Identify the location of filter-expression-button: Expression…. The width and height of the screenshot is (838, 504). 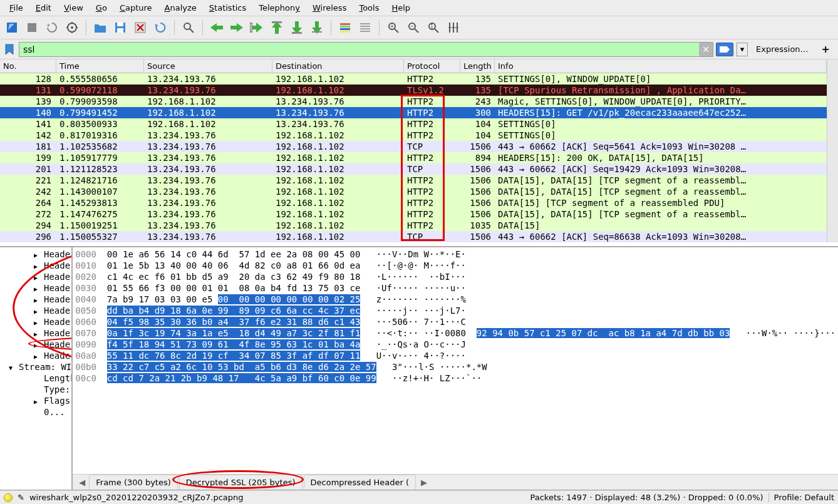
(782, 49).